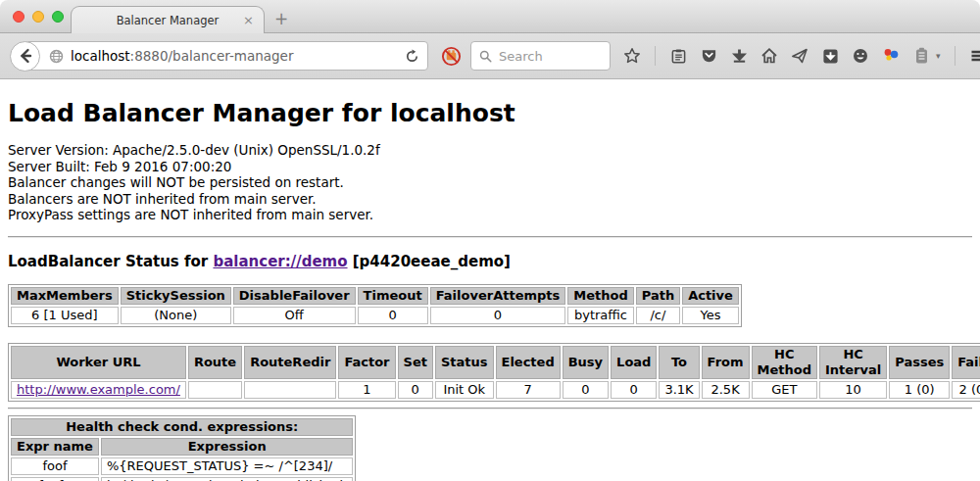  I want to click on cell-route, so click(216, 390).